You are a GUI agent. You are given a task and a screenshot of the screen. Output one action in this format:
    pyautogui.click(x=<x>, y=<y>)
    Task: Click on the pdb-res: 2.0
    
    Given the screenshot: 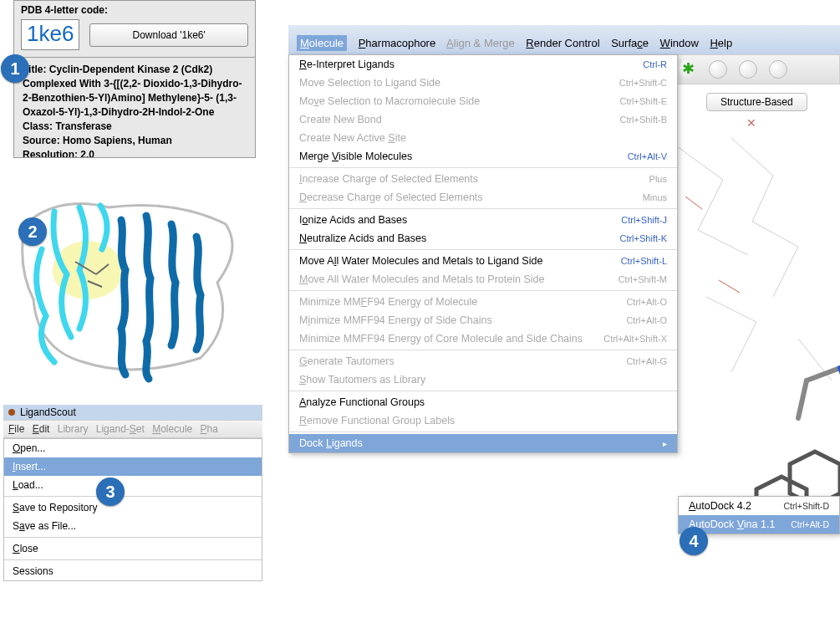 What is the action you would take?
    pyautogui.click(x=87, y=153)
    